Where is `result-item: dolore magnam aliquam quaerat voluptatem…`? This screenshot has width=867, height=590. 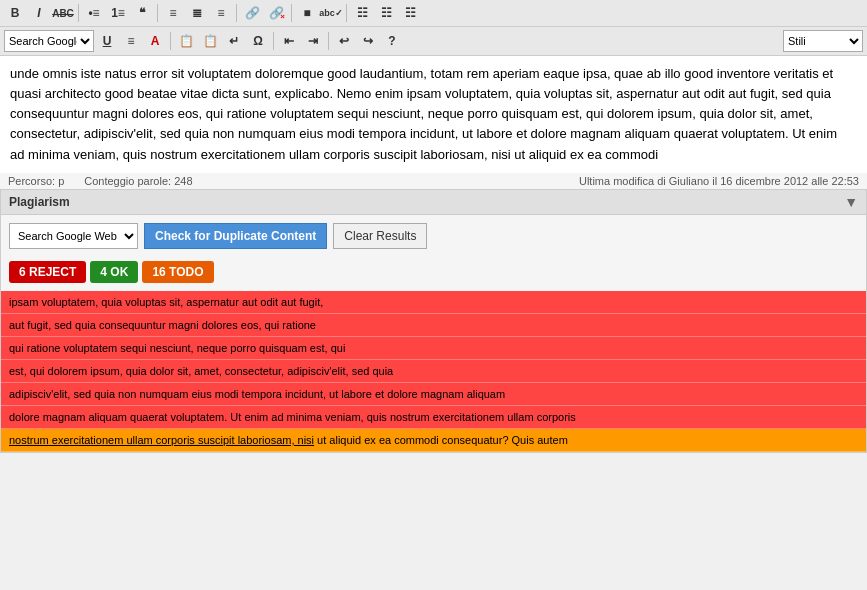 result-item: dolore magnam aliquam quaerat voluptatem… is located at coordinates (434, 418).